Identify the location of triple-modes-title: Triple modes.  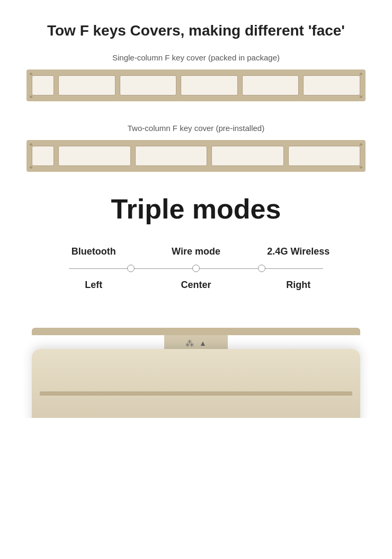
(196, 209).